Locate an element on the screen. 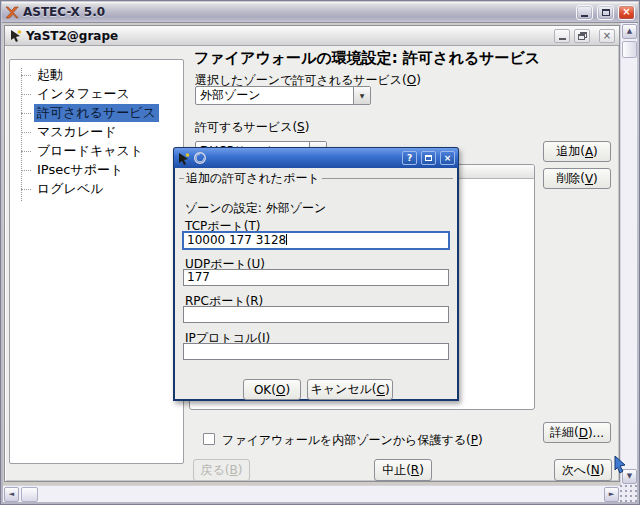  details-button: 詳細(D)... is located at coordinates (577, 432).